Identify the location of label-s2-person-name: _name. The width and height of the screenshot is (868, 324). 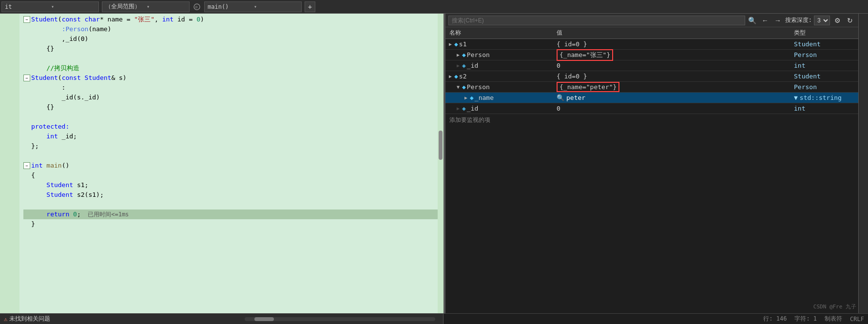
(484, 97).